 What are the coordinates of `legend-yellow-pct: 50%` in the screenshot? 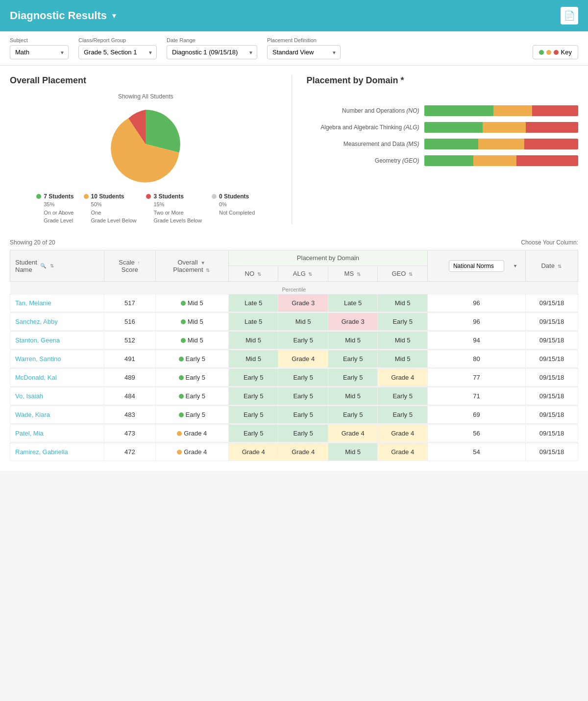 It's located at (93, 205).